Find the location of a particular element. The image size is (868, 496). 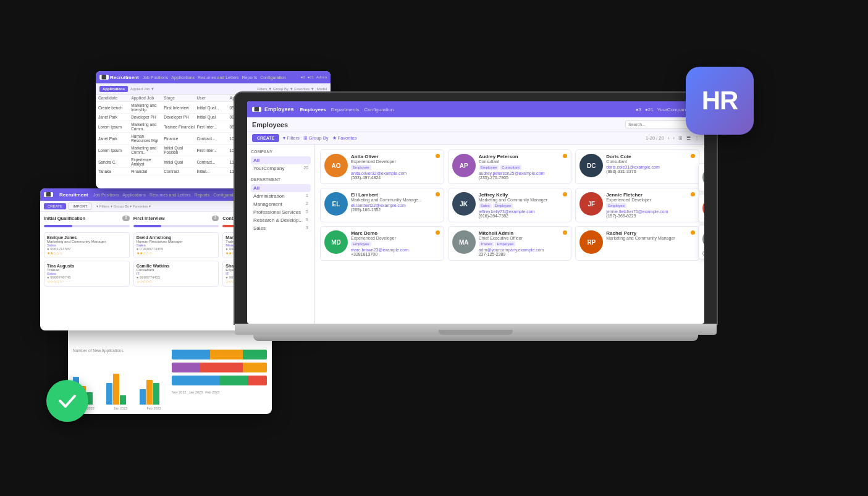

hr-app-toolbar: Employees is located at coordinates (476, 125).